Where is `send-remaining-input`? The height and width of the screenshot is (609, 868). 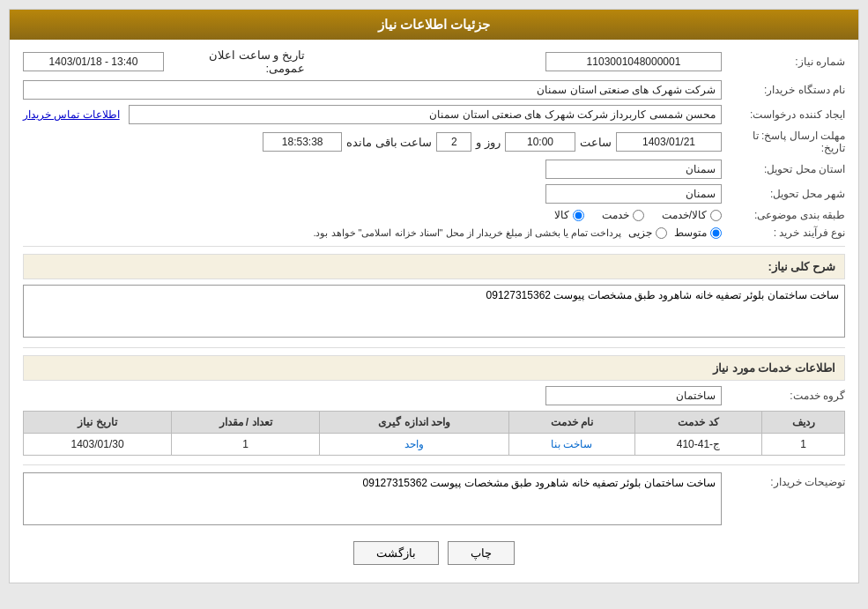 send-remaining-input is located at coordinates (302, 142).